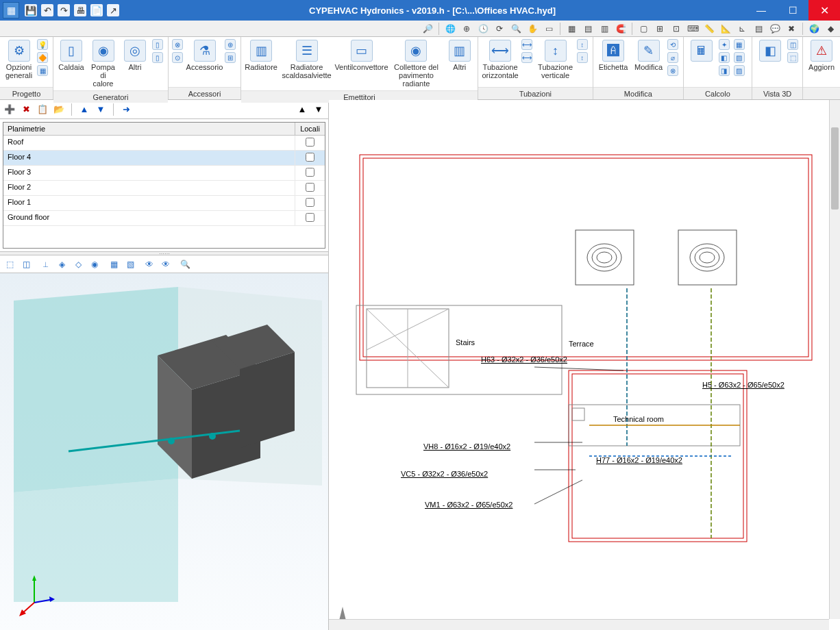  I want to click on mod-sm1-icon: ⟲, so click(674, 45).